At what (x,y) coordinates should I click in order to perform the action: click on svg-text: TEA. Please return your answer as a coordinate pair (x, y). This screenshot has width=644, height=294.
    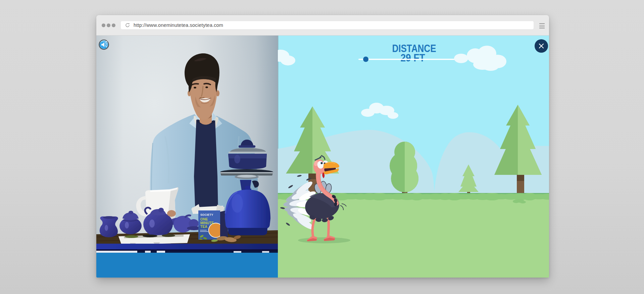
    Looking at the image, I should click on (204, 227).